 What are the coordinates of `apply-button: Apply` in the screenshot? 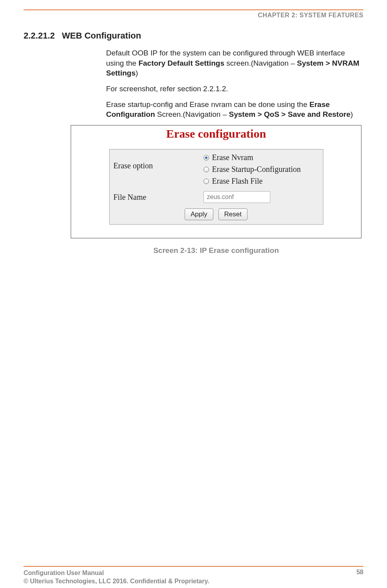 It's located at (199, 214).